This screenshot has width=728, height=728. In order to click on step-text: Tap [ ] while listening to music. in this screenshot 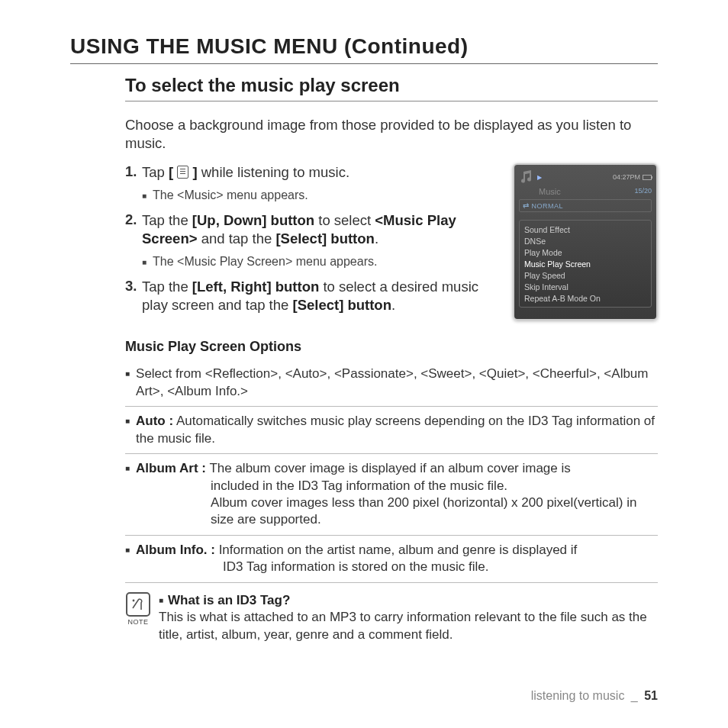, I will do `click(323, 172)`.